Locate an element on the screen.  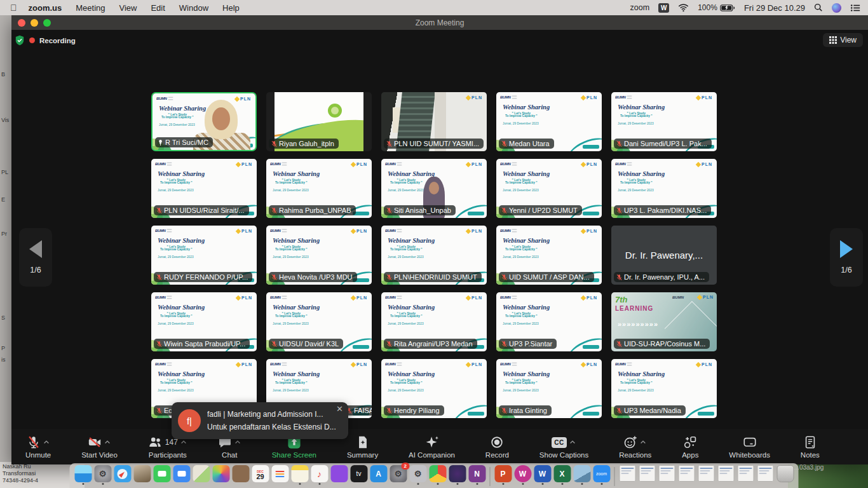
siri-icon is located at coordinates (836, 8).